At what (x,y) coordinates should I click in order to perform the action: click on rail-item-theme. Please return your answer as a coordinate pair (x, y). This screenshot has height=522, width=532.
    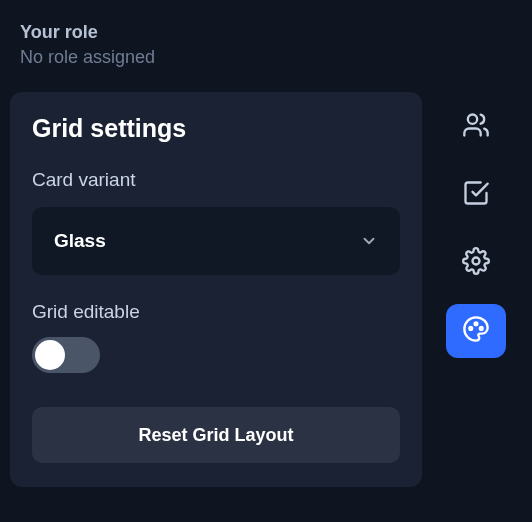
    Looking at the image, I should click on (476, 331).